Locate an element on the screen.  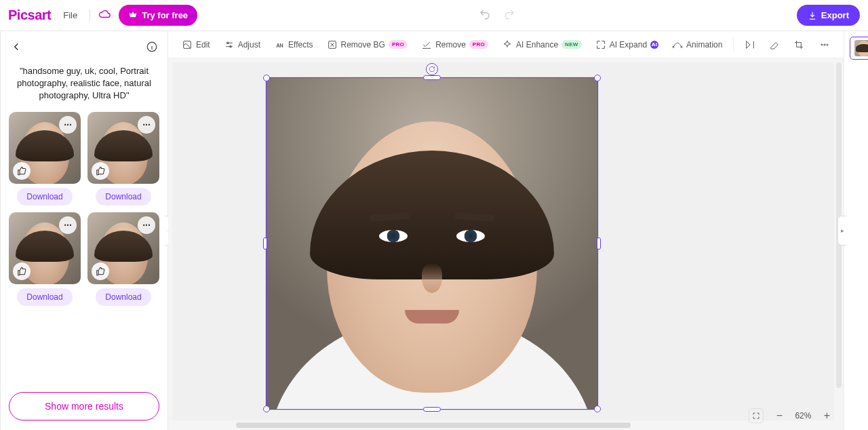
header-left: Picsart File Try for free is located at coordinates (103, 15).